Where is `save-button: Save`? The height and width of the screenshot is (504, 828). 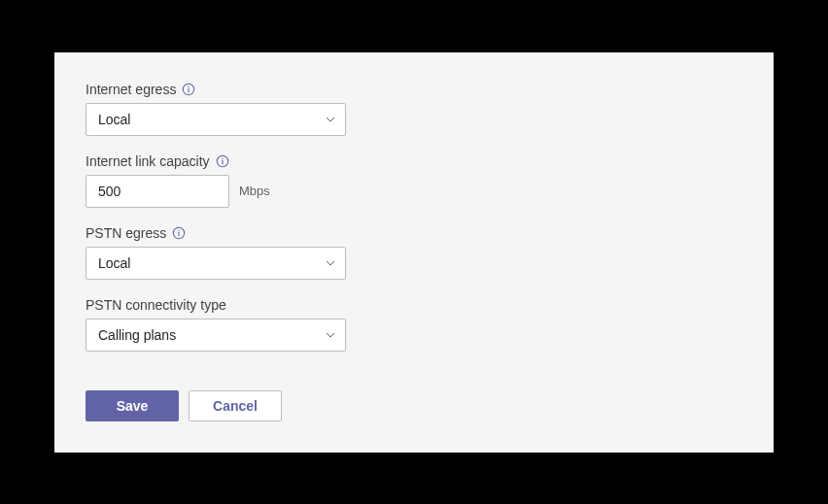 save-button: Save is located at coordinates (132, 406).